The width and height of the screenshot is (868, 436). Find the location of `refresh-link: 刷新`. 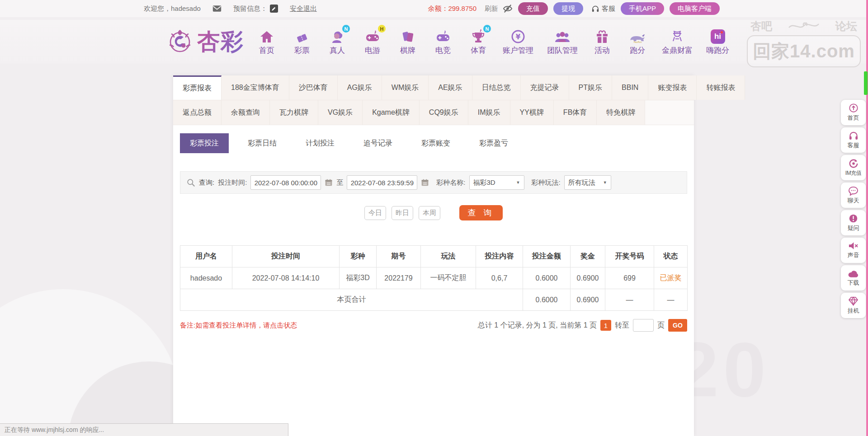

refresh-link: 刷新 is located at coordinates (491, 9).